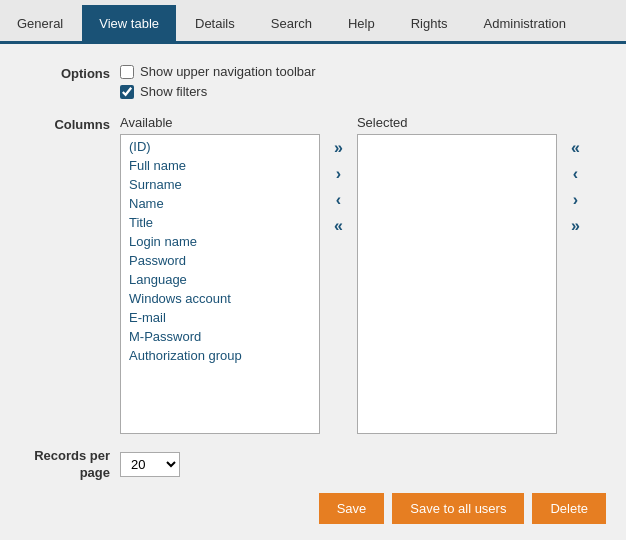 The height and width of the screenshot is (540, 626). I want to click on options-label: Options, so click(70, 72).